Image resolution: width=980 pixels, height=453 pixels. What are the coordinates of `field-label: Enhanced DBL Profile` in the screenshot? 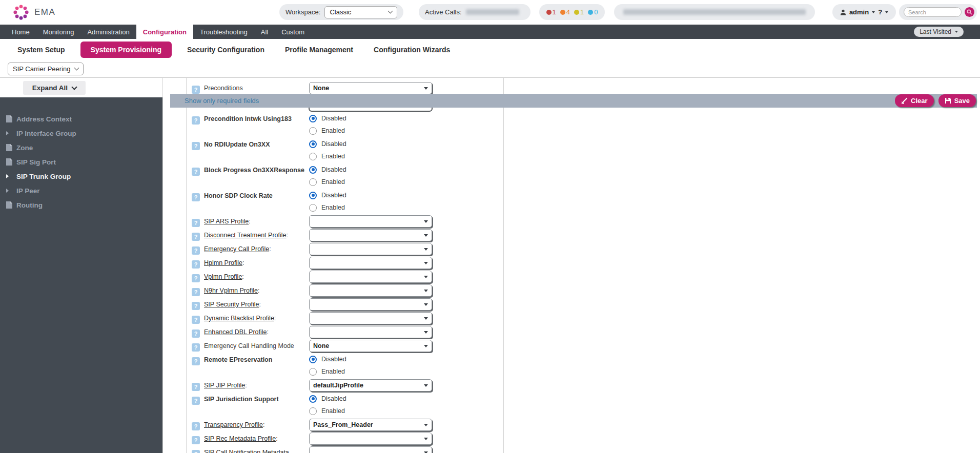 It's located at (236, 332).